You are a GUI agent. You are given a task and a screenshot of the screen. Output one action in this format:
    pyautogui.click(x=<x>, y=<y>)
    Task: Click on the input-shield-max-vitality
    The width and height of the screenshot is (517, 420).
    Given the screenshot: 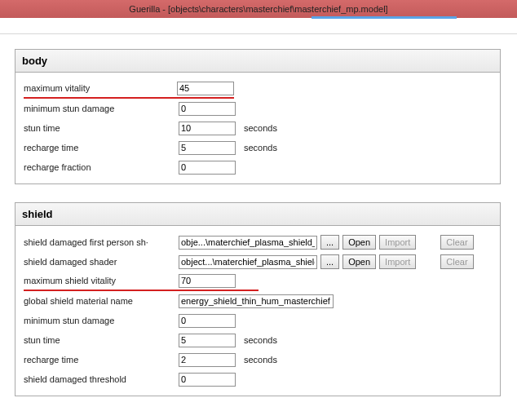 What is the action you would take?
    pyautogui.click(x=207, y=281)
    